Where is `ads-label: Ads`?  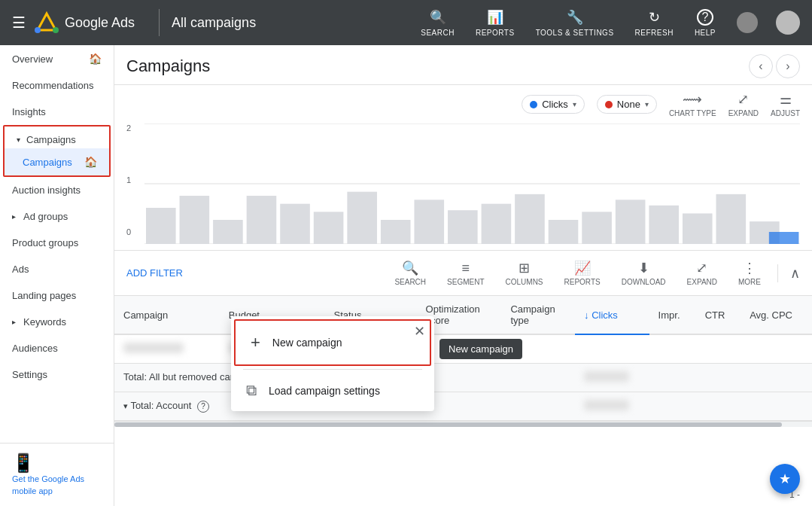
ads-label: Ads is located at coordinates (20, 270).